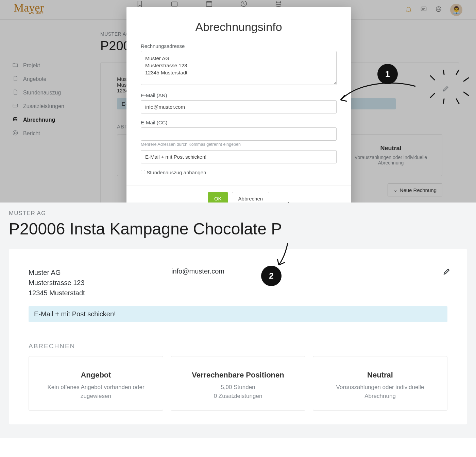 Image resolution: width=476 pixels, height=457 pixels. Describe the element at coordinates (286, 257) in the screenshot. I see `annotation-arrow-2-head` at that location.